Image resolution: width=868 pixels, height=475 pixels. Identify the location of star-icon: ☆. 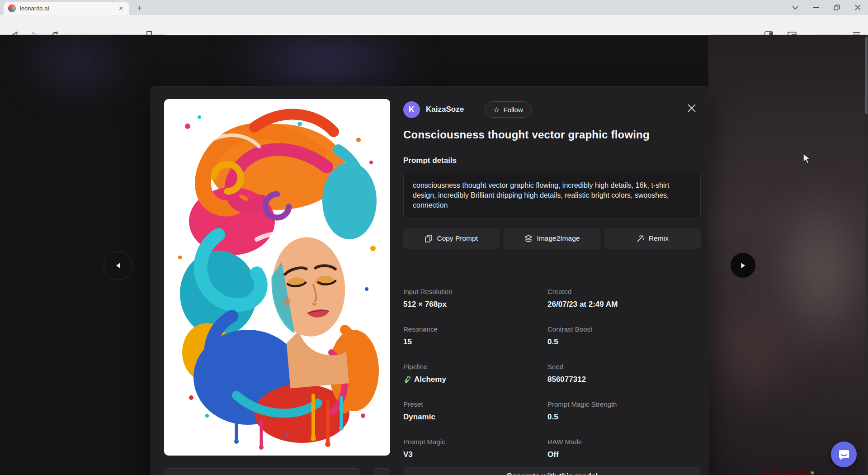
(496, 109).